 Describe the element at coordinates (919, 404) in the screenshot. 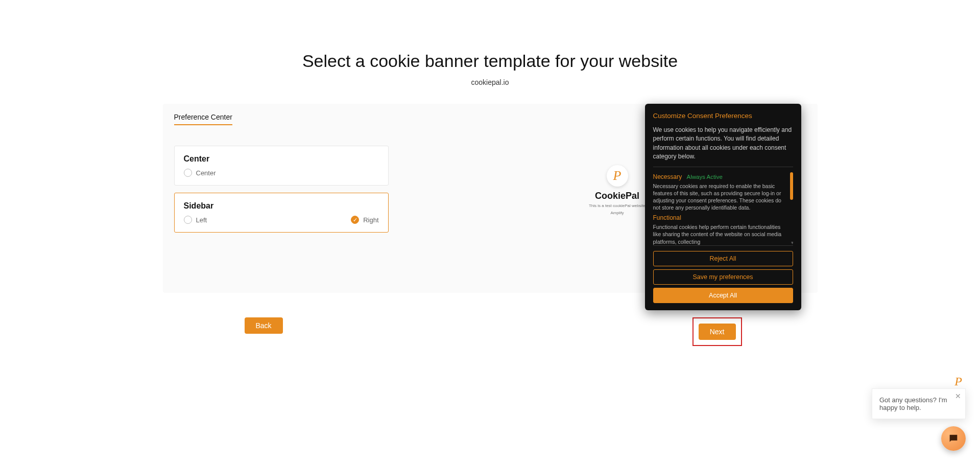

I see `chat-popup: P ✕ Got any questions? I'm happy to help…` at that location.